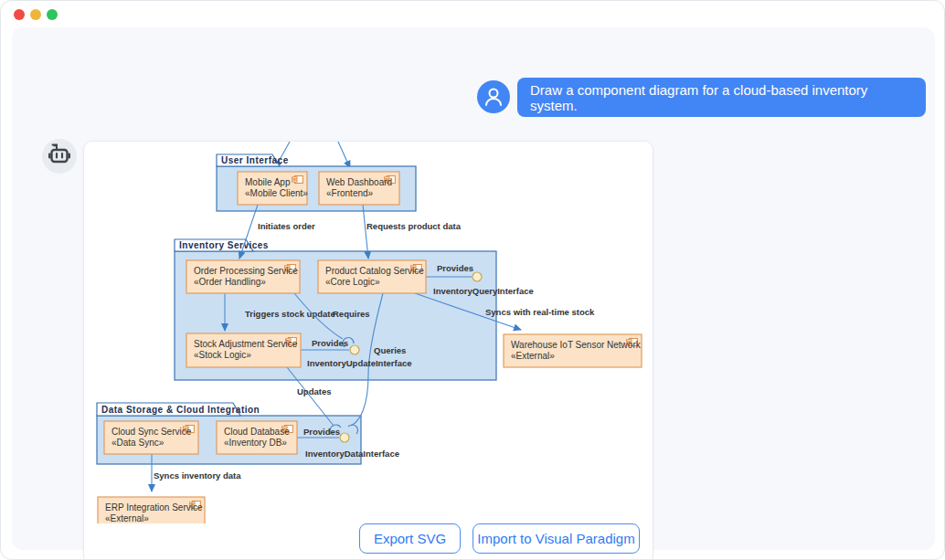  Describe the element at coordinates (314, 391) in the screenshot. I see `label-updates: Updates` at that location.